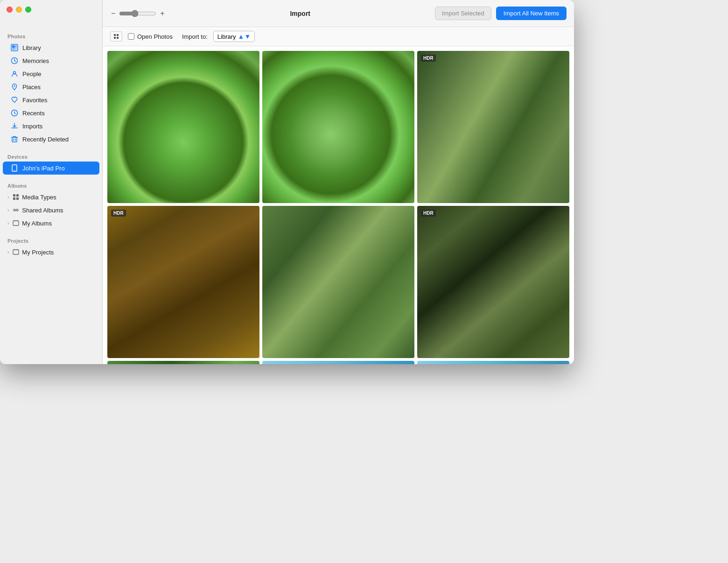 The image size is (728, 563). I want to click on my-albums-icon, so click(16, 223).